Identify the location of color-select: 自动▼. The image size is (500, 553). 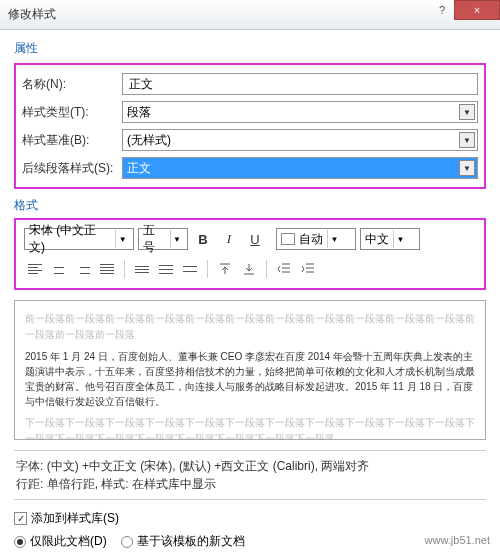
(316, 239).